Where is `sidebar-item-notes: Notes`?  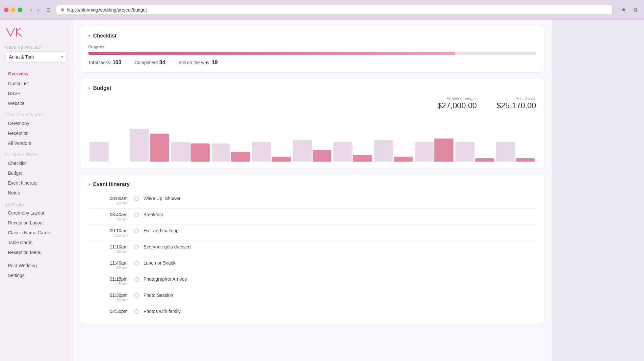
sidebar-item-notes: Notes is located at coordinates (36, 193).